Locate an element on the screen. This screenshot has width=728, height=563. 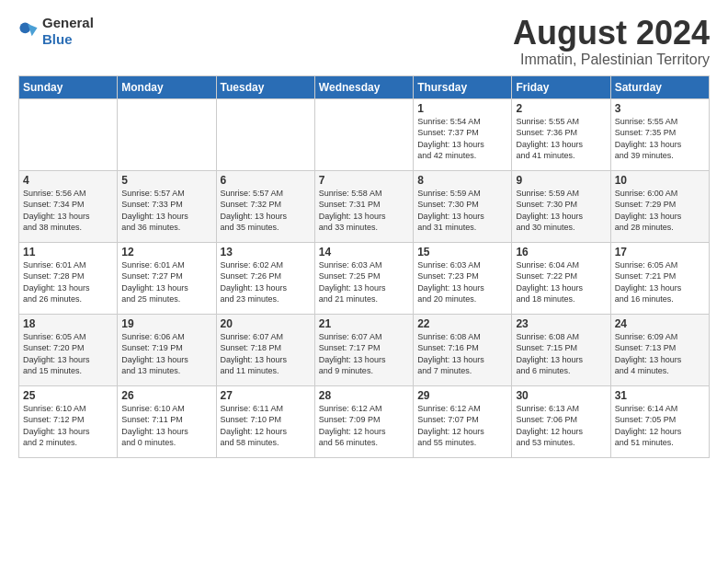
week-row-4: 25Sunrise: 6:10 AMSunset: 7:12 PMDayligh… is located at coordinates (364, 421).